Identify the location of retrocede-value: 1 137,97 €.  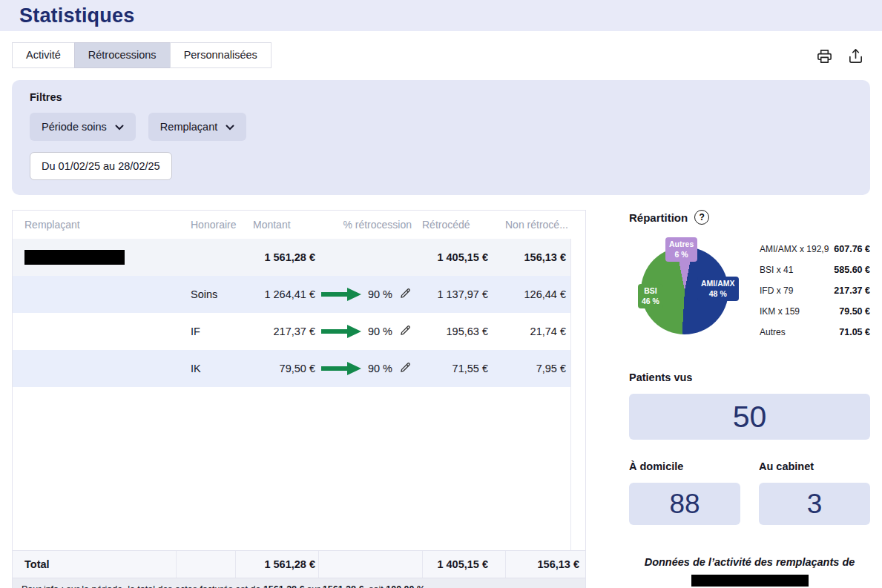
(464, 294).